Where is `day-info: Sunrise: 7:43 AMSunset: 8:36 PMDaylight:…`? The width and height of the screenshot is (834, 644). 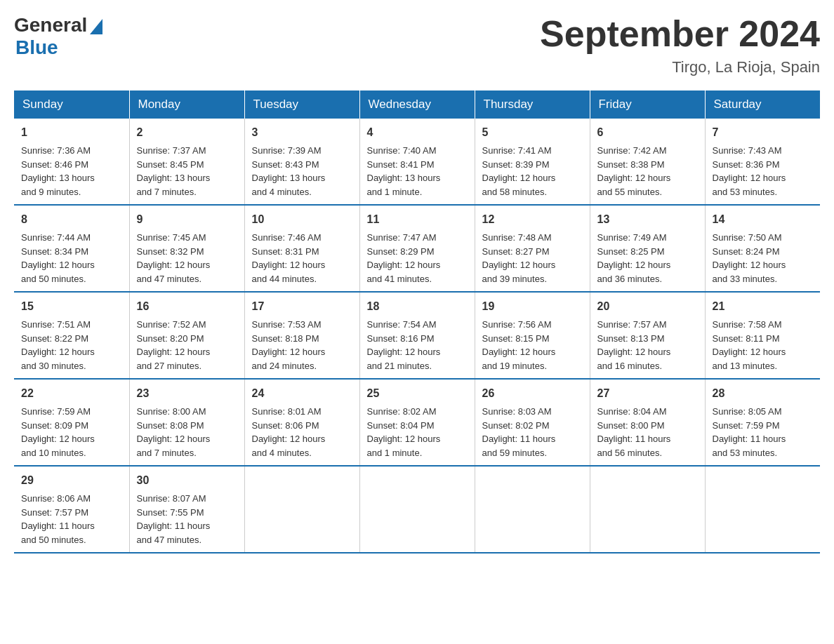
day-info: Sunrise: 7:43 AMSunset: 8:36 PMDaylight:… is located at coordinates (763, 171).